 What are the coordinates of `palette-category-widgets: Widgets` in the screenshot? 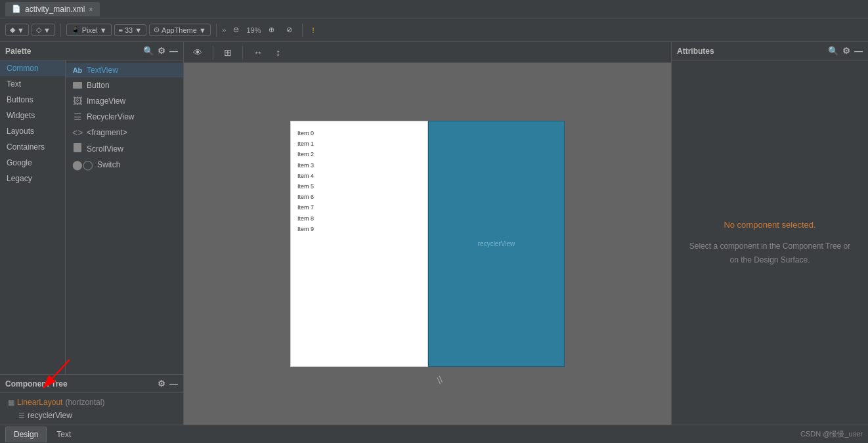 It's located at (33, 116).